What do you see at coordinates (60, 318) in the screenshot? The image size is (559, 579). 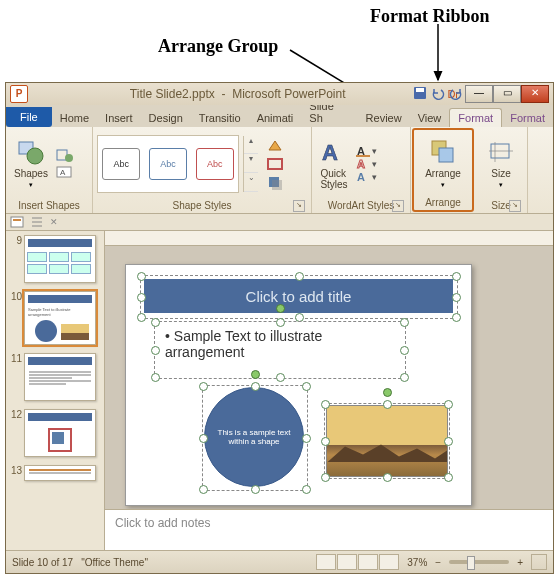 I see `thumb-slide-10: Sample Text to illustrate arrangement` at bounding box center [60, 318].